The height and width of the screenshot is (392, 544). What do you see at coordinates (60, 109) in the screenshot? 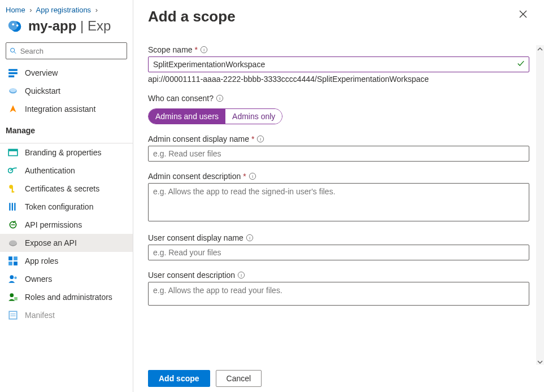
I see `sidebar-item-label: Integration assistant` at bounding box center [60, 109].